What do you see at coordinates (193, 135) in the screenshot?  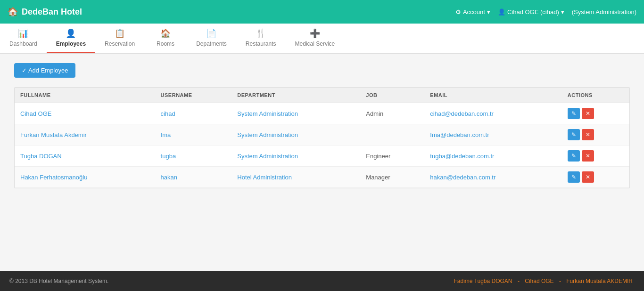 I see `cell-username: fma` at bounding box center [193, 135].